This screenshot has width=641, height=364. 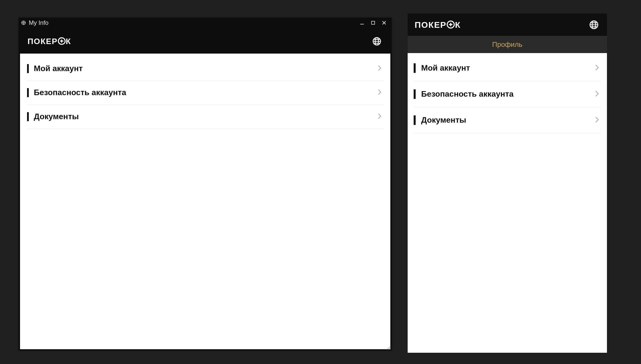 I want to click on mobile-menu-item-account-security: Безопасность аккаунта, so click(x=507, y=94).